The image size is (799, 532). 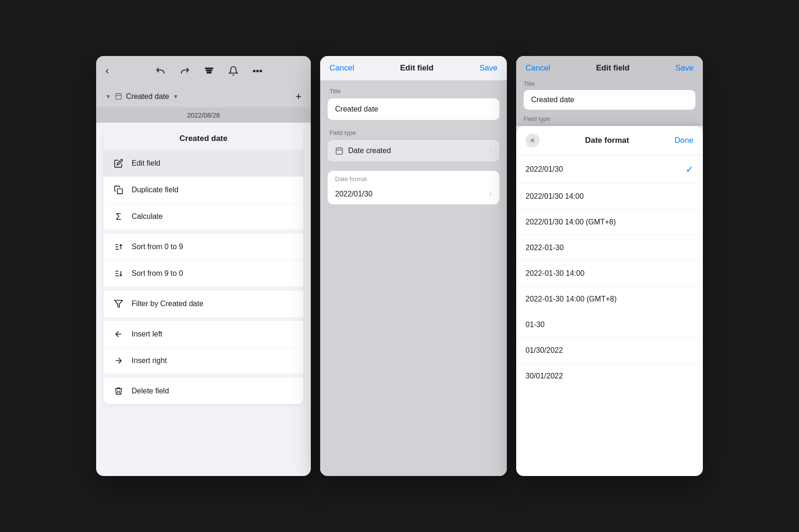 I want to click on panel3-bg-title: Edit field, so click(x=613, y=68).